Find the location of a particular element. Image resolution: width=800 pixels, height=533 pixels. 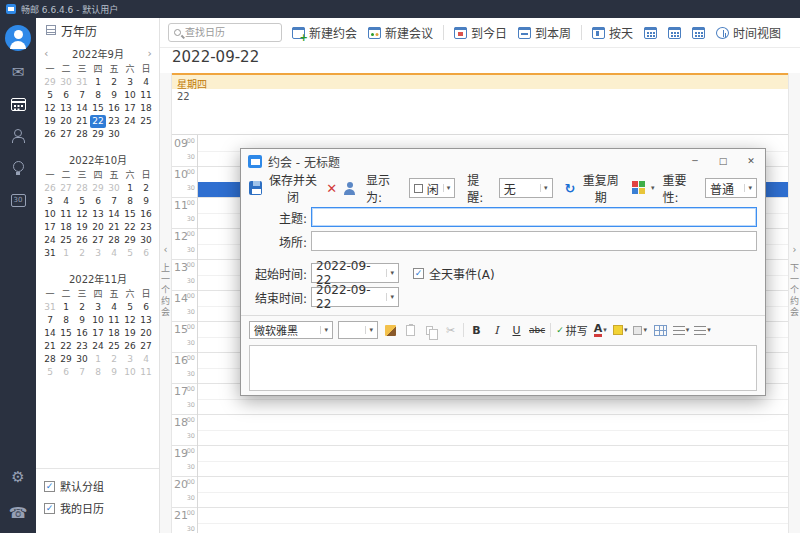

strikethrough-button: abc is located at coordinates (537, 330).